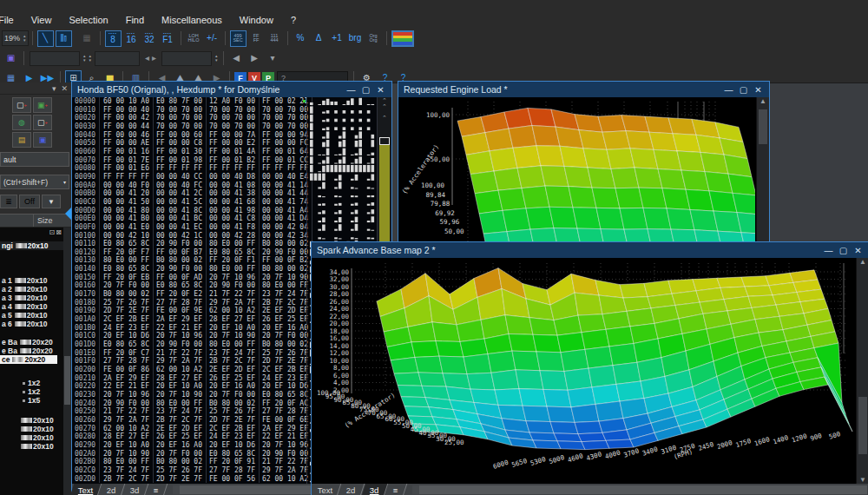 The height and width of the screenshot is (495, 868). Describe the element at coordinates (35, 160) in the screenshot. I see `profile-field: ault` at that location.